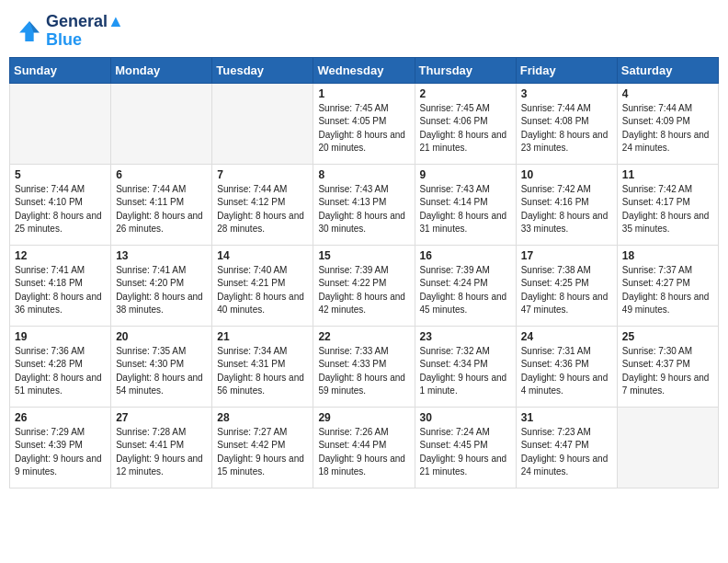 The width and height of the screenshot is (728, 563). Describe the element at coordinates (263, 453) in the screenshot. I see `day-info: Sunrise: 7:27 AM Sunset: 4:42 PM Dayligh…` at that location.